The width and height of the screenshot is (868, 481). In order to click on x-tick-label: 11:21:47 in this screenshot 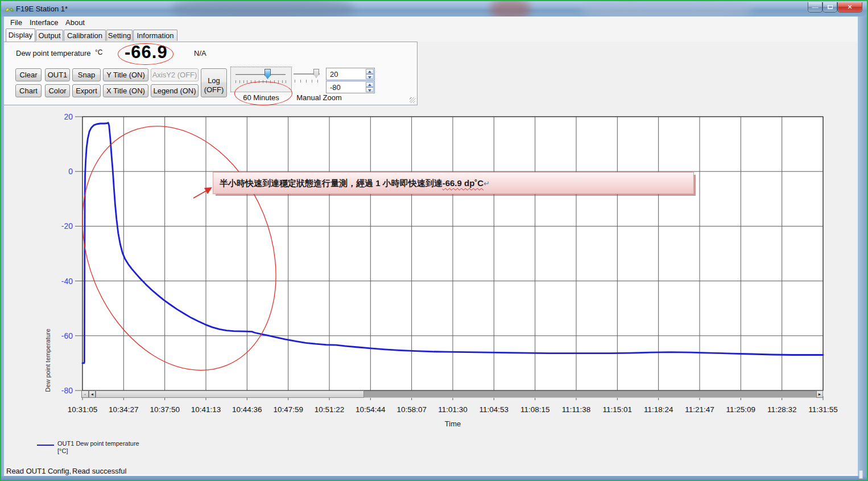, I will do `click(700, 410)`.